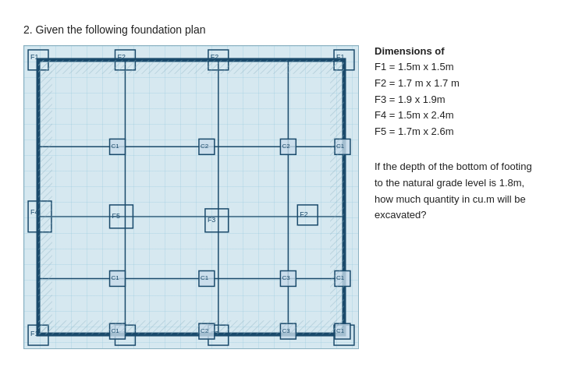 The height and width of the screenshot is (392, 561). What do you see at coordinates (456, 67) in the screenshot?
I see `dim-f1: F1 = 1.5m x 1.5m` at bounding box center [456, 67].